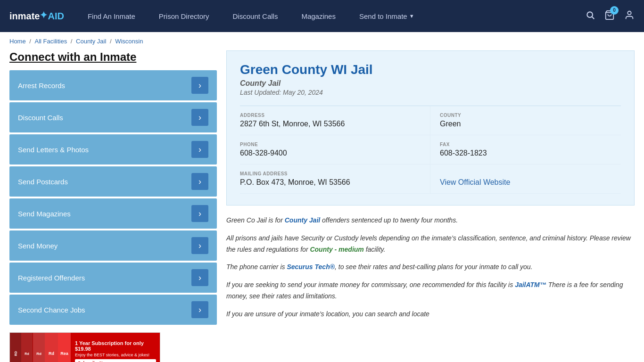 This screenshot has width=644, height=362. Describe the element at coordinates (129, 41) in the screenshot. I see `breadcrumb-wisconsin: Wisconsin` at that location.